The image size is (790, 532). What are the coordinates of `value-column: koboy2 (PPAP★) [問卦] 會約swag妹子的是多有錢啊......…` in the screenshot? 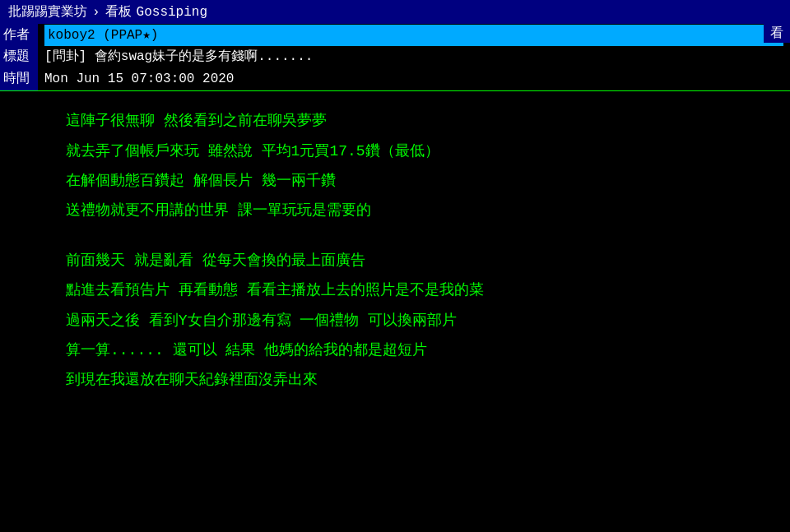 It's located at (414, 58).